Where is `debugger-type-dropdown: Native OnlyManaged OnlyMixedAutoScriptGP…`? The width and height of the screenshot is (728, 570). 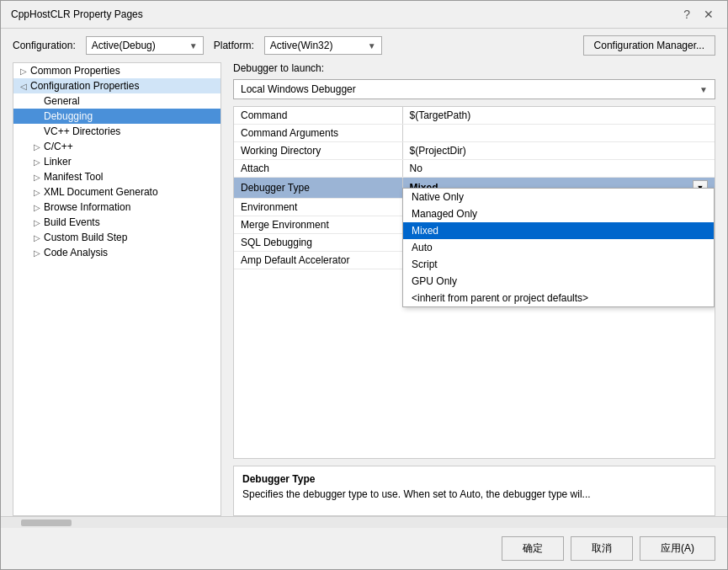
debugger-type-dropdown: Native OnlyManaged OnlyMixedAutoScriptGP… is located at coordinates (559, 248).